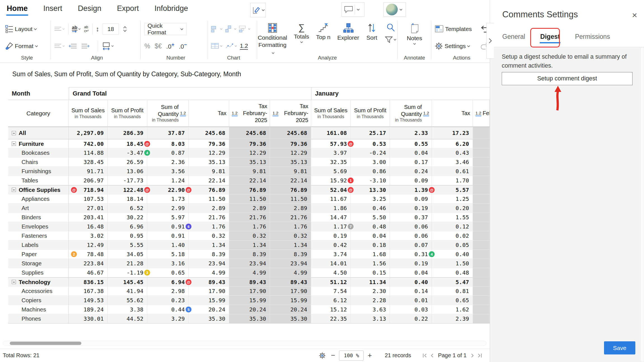  Describe the element at coordinates (333, 355) in the screenshot. I see `zoom-out-button: −` at that location.